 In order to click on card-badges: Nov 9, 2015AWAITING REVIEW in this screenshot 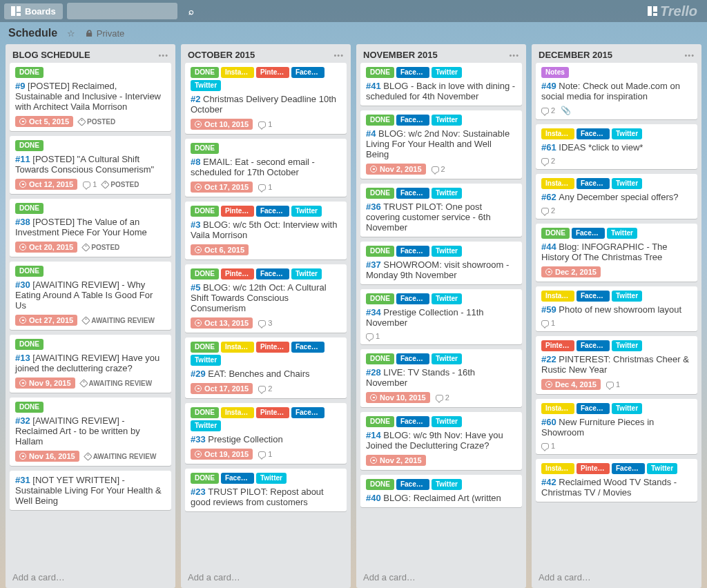, I will do `click(90, 383)`.